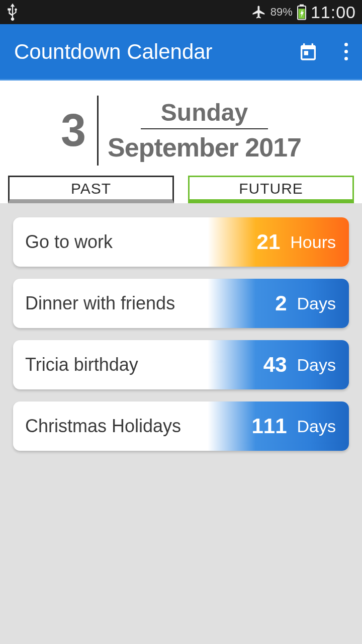  What do you see at coordinates (279, 426) in the screenshot?
I see `event-countdown: 111 Days` at bounding box center [279, 426].